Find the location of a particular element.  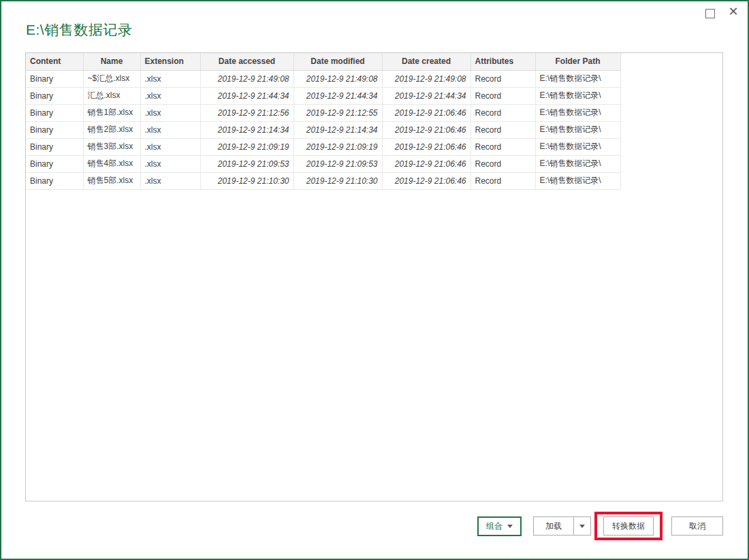

table-header-row: Content Name Extension Date accessed Dat… is located at coordinates (323, 61).